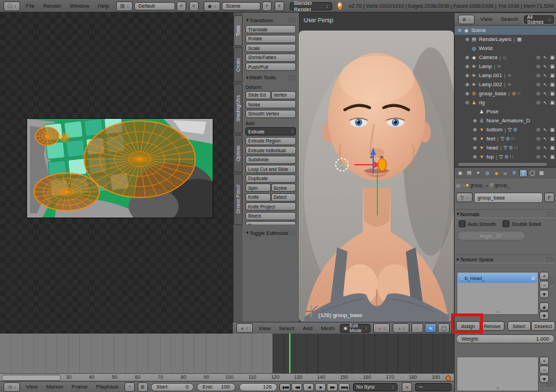 The image size is (556, 392). What do you see at coordinates (328, 328) in the screenshot?
I see `viewport-menu-mesh: Mesh` at bounding box center [328, 328].